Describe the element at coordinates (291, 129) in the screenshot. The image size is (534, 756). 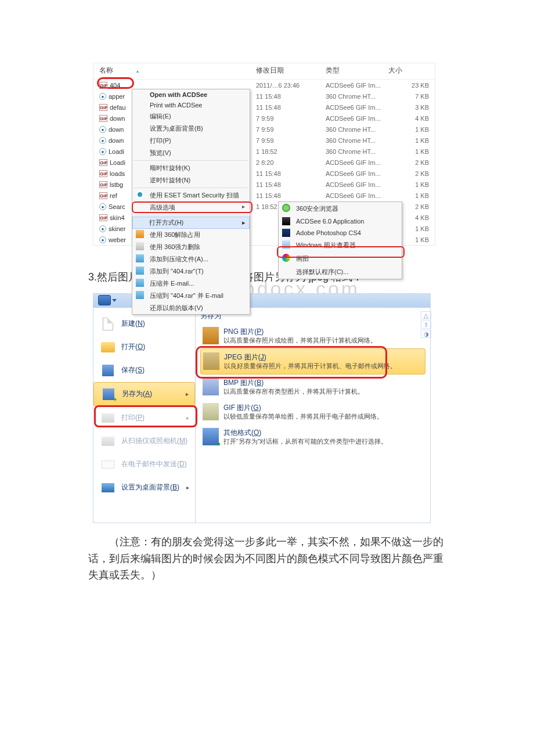
I see `file-date: 7 9:59` at that location.